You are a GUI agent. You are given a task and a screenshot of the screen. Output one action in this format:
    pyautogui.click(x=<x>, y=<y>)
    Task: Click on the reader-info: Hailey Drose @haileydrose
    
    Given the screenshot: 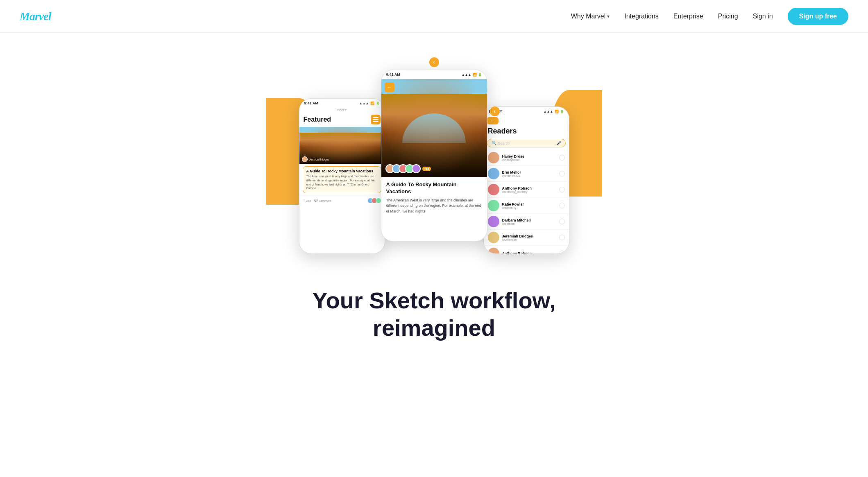 What is the action you would take?
    pyautogui.click(x=529, y=158)
    